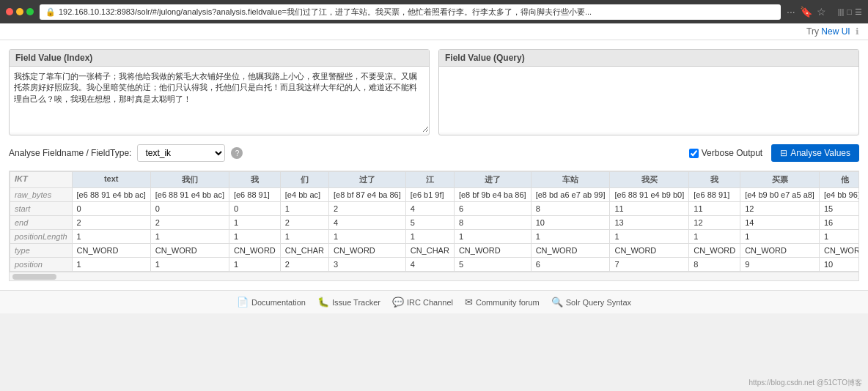 This screenshot has width=868, height=391. What do you see at coordinates (254, 209) in the screenshot?
I see `cell-wo-start: 0` at bounding box center [254, 209].